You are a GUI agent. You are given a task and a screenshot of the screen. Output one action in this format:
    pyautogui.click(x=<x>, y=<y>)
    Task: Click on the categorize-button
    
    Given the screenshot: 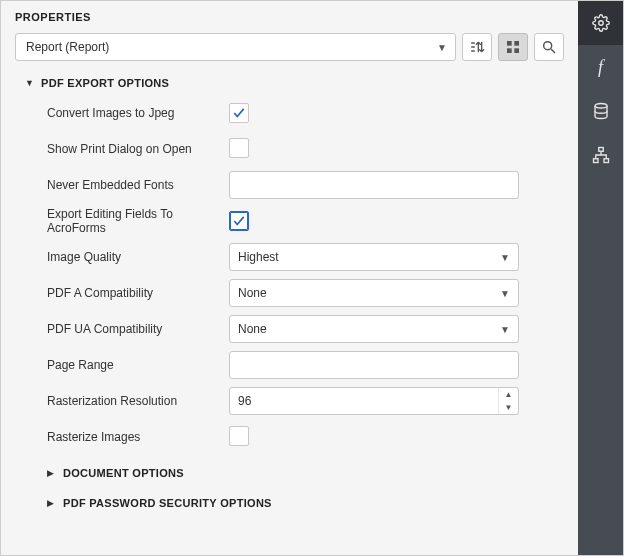 What is the action you would take?
    pyautogui.click(x=513, y=47)
    